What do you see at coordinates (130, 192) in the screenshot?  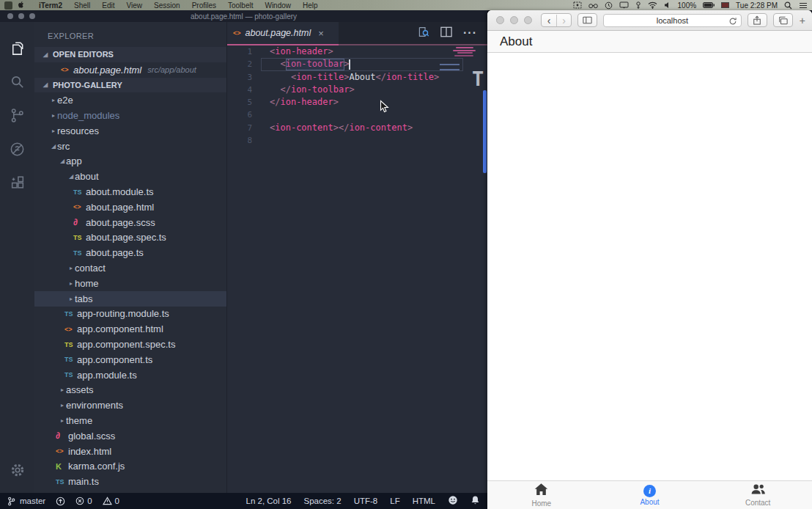 I see `tree-file-about.module.ts: TSabout.module.ts` at bounding box center [130, 192].